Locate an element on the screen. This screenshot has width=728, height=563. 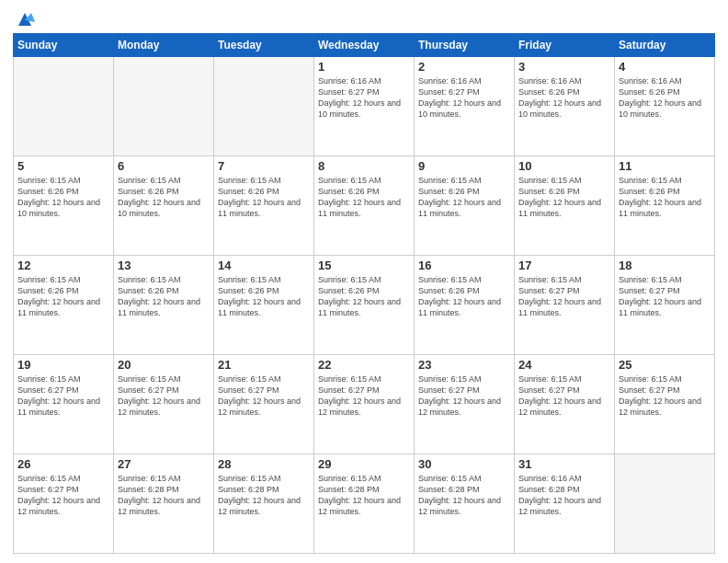
day-number: 11 is located at coordinates (665, 166).